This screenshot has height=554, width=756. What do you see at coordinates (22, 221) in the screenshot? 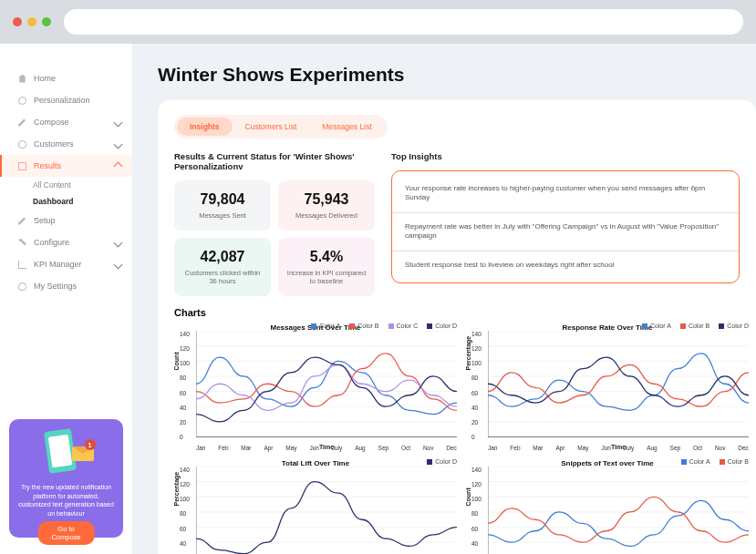
I see `setup-icon` at bounding box center [22, 221].